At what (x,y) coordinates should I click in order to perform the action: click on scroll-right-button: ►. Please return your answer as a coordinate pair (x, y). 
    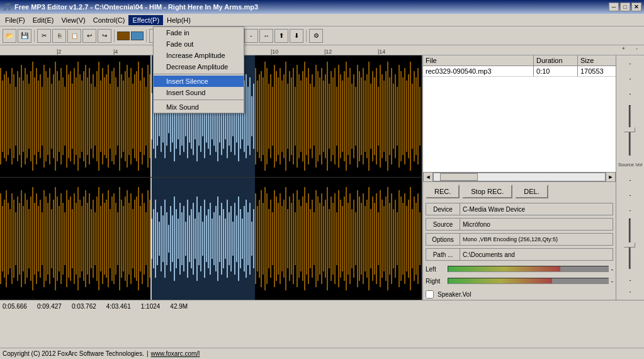
    Looking at the image, I should click on (611, 177).